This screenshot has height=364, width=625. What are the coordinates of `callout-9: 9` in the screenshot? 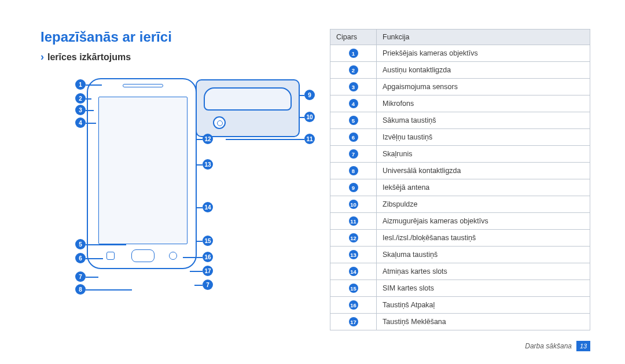 It's located at (310, 95).